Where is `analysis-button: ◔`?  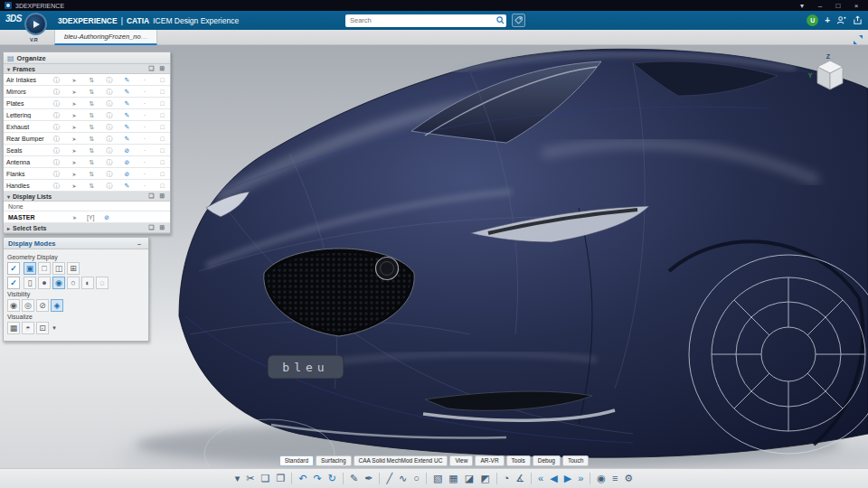
analysis-button: ◔ is located at coordinates (506, 479).